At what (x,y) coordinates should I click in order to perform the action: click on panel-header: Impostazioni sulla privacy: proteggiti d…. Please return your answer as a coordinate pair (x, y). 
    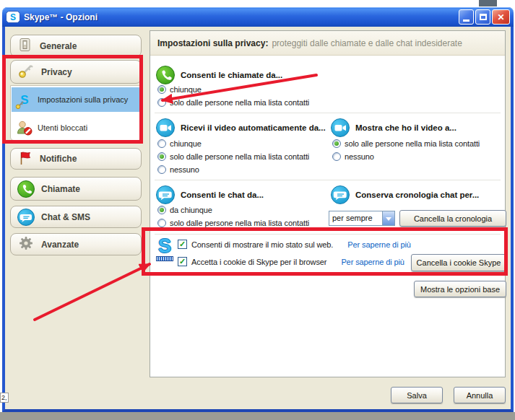
    Looking at the image, I should click on (328, 43).